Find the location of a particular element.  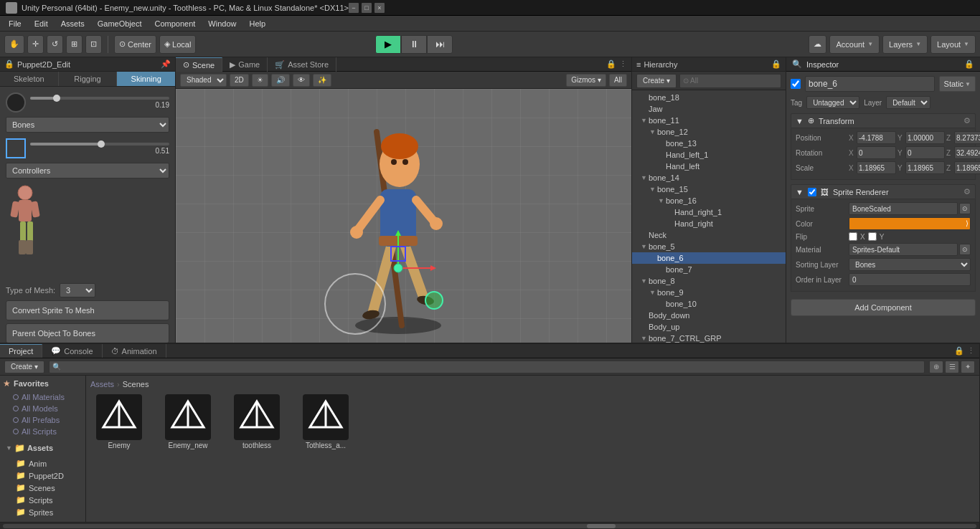

sprite-renderer-header: ▼ 🖼 Sprite Renderer ⚙ is located at coordinates (883, 192).